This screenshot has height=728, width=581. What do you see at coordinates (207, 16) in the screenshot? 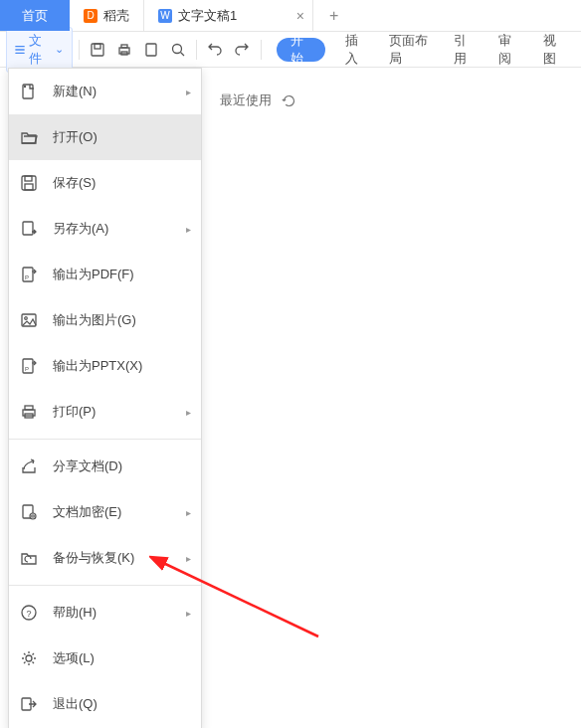
I see `tab-document-label: 文字文稿1` at bounding box center [207, 16].